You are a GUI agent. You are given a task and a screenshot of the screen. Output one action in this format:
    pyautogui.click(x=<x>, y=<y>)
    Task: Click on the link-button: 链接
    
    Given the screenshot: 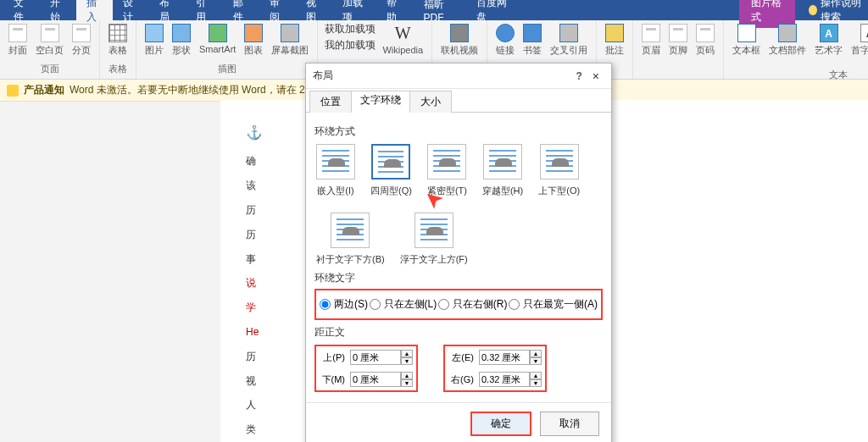 What is the action you would take?
    pyautogui.click(x=505, y=41)
    